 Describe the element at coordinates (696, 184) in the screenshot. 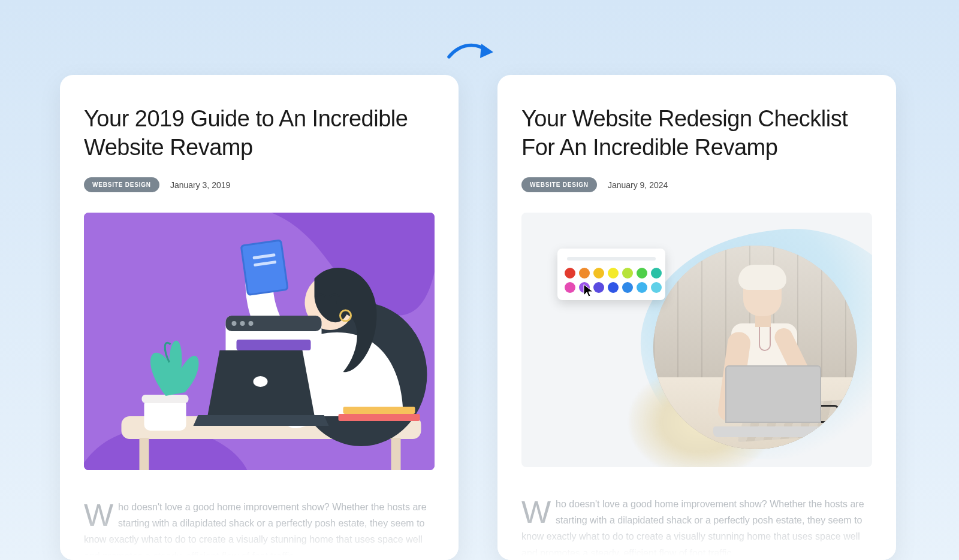

I see `article-meta: WEBSITE DESIGN January 9, 2024` at that location.